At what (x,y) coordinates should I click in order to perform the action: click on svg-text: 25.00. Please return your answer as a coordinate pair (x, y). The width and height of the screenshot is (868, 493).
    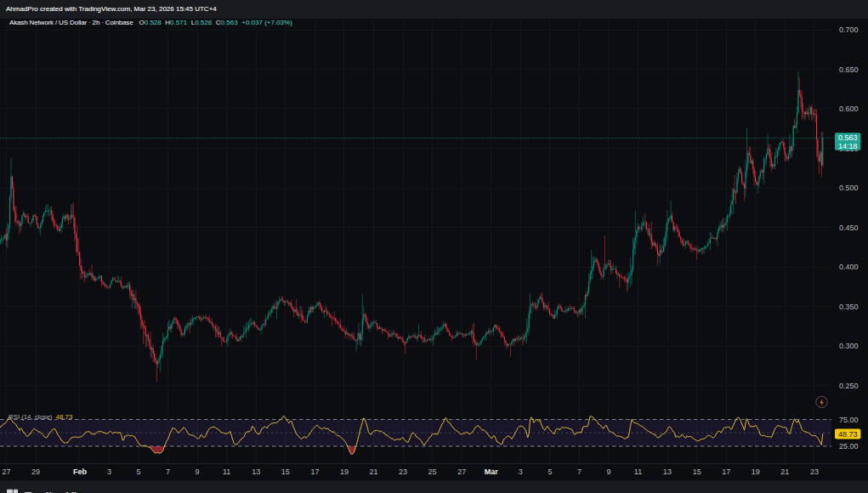
    Looking at the image, I should click on (848, 446).